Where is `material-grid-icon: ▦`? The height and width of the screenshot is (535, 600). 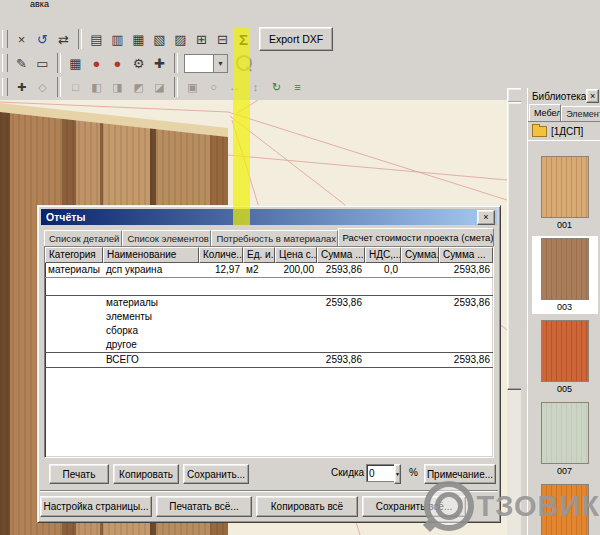
material-grid-icon: ▦ is located at coordinates (76, 63).